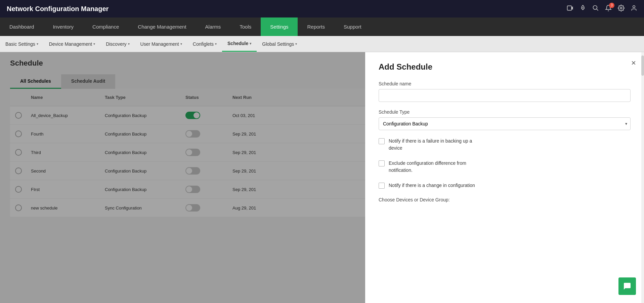 This screenshot has height=303, width=644. I want to click on subnav-configlets-label: Configlets, so click(203, 44).